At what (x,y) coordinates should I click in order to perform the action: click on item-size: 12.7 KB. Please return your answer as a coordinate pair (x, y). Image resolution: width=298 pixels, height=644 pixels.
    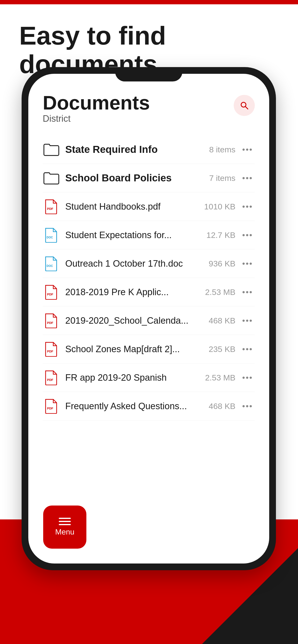
    Looking at the image, I should click on (221, 235).